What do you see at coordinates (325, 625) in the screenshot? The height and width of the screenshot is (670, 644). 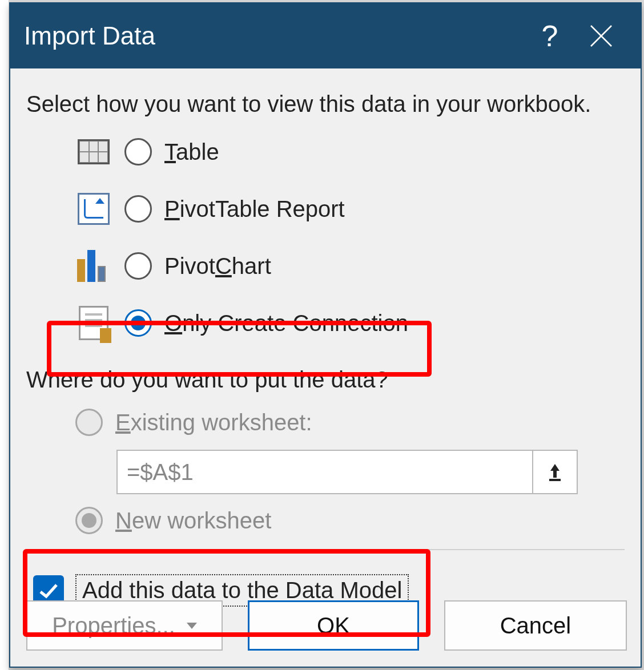 I see `footer: Properties... OK Cancel` at bounding box center [325, 625].